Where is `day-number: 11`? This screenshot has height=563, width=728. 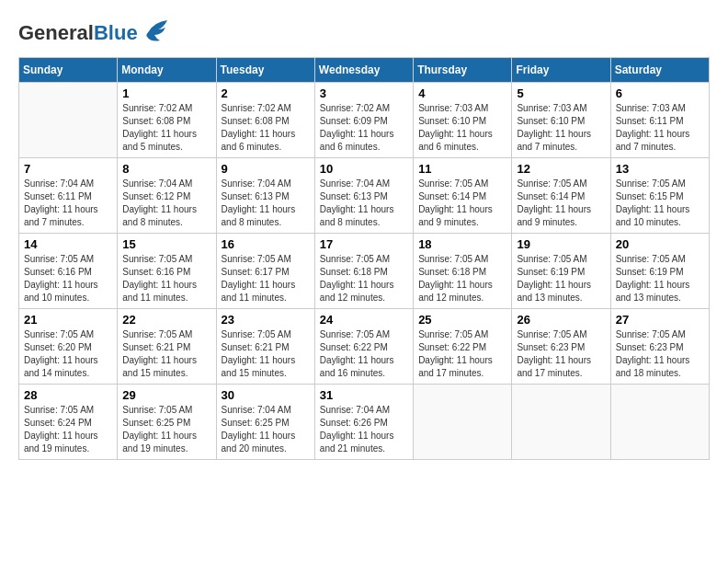 day-number: 11 is located at coordinates (462, 169).